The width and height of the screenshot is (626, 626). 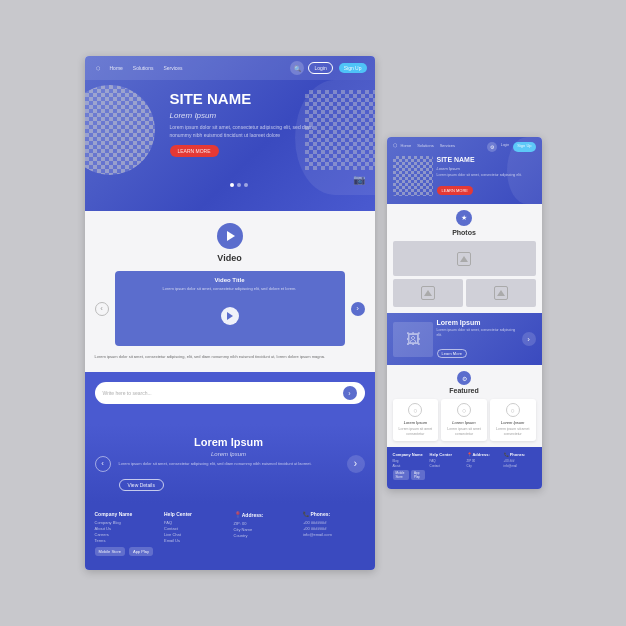 What do you see at coordinates (230, 393) in the screenshot?
I see `search-bar: Write here to search... ›` at bounding box center [230, 393].